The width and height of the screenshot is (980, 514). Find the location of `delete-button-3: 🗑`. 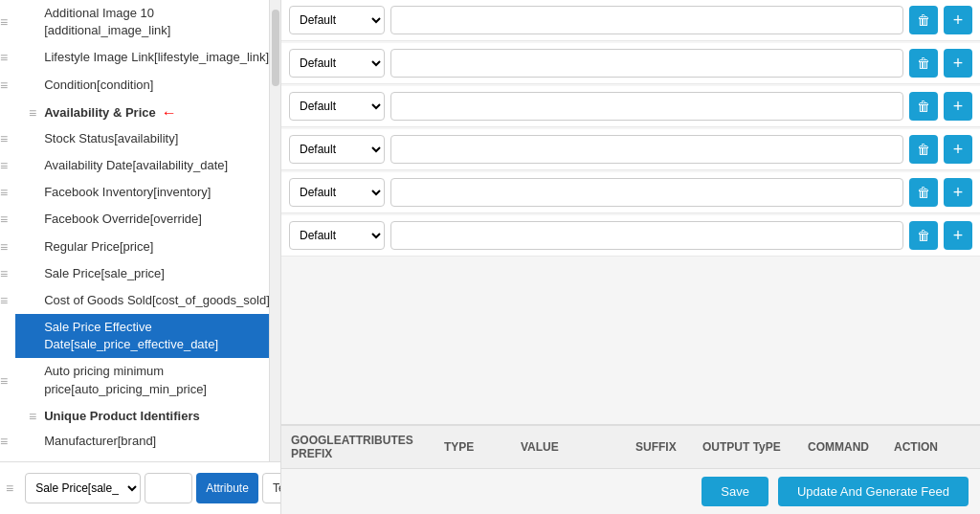

delete-button-3: 🗑 is located at coordinates (924, 106).